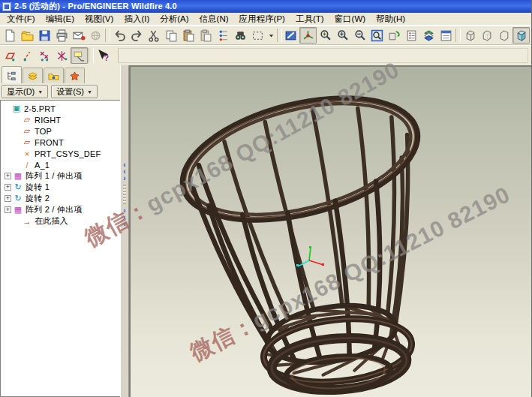  Describe the element at coordinates (429, 35) in the screenshot. I see `layers-icon` at that location.